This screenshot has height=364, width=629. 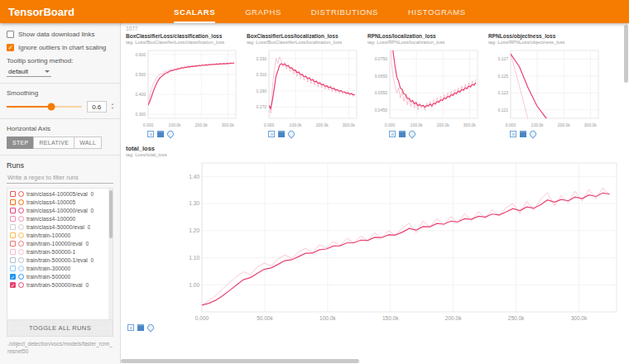 What do you see at coordinates (88, 142) in the screenshot?
I see `axis-wall-button: WALL` at bounding box center [88, 142].